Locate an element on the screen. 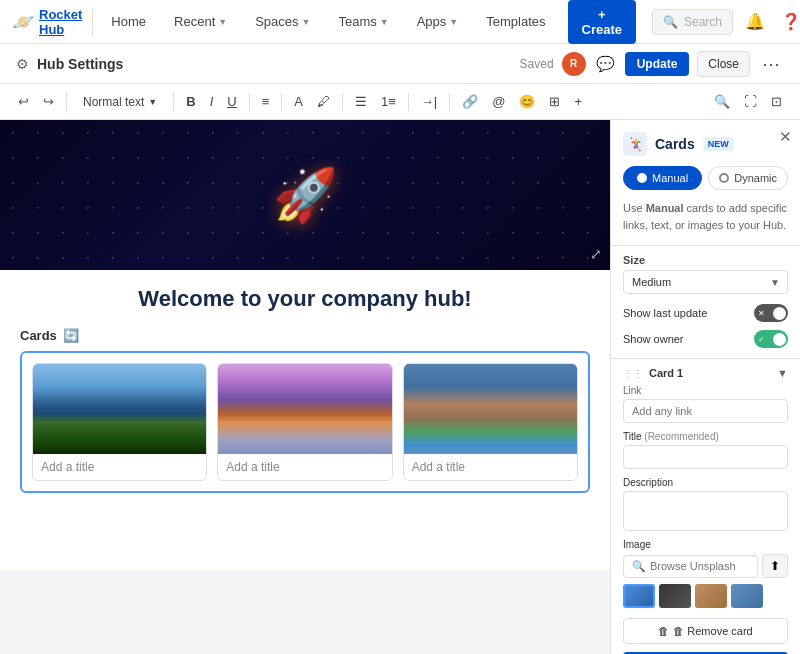 The width and height of the screenshot is (800, 654). undo-button: ↩ is located at coordinates (24, 102).